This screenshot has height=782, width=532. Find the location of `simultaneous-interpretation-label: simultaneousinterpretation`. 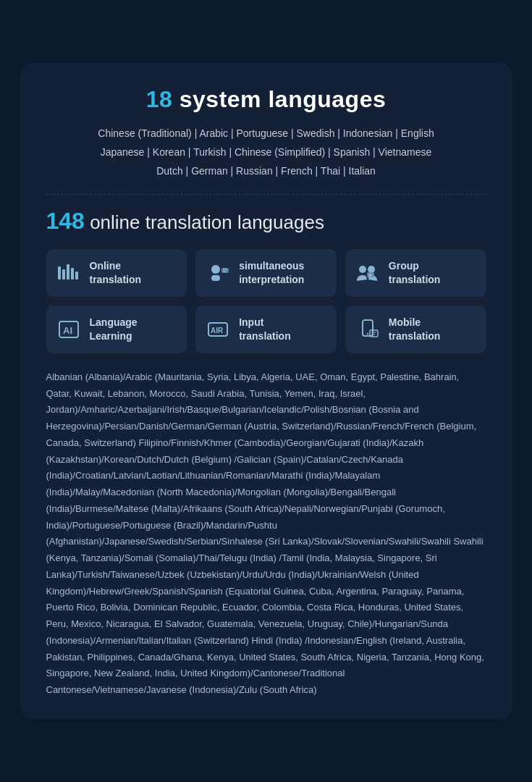

simultaneous-interpretation-label: simultaneousinterpretation is located at coordinates (271, 273).